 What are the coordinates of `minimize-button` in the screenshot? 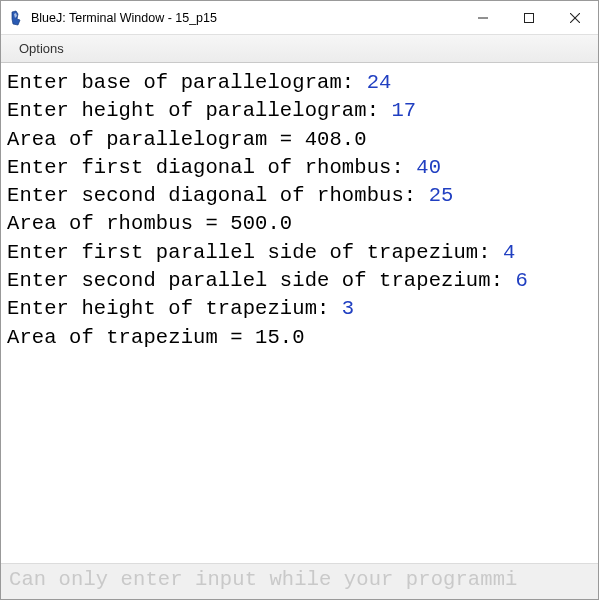 It's located at (483, 18).